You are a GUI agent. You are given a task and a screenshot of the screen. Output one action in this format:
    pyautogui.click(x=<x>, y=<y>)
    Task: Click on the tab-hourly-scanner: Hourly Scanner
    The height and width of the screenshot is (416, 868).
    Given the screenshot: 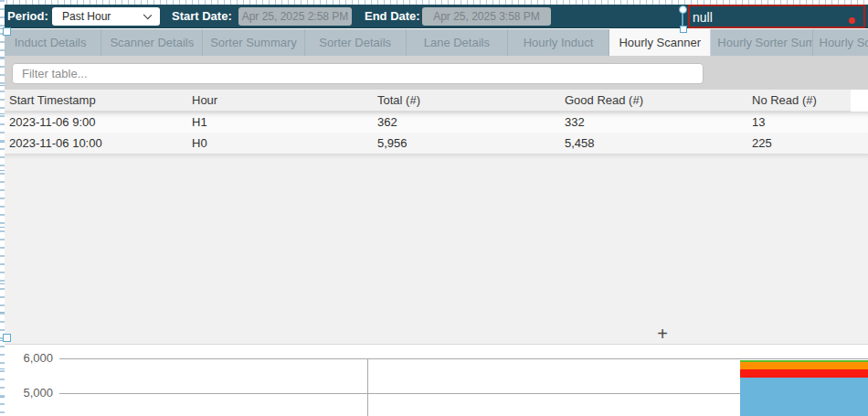 What is the action you would take?
    pyautogui.click(x=660, y=42)
    